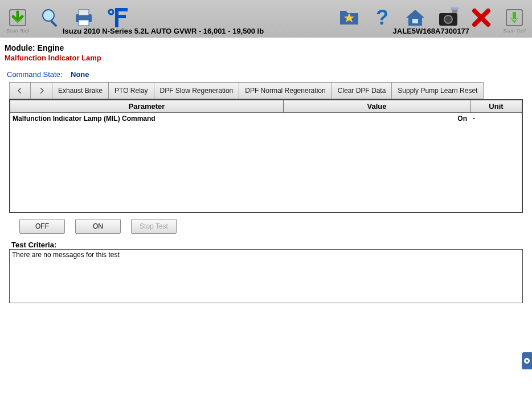 The width and height of the screenshot is (532, 399). I want to click on criteria-box: There are no messages for this test, so click(266, 276).